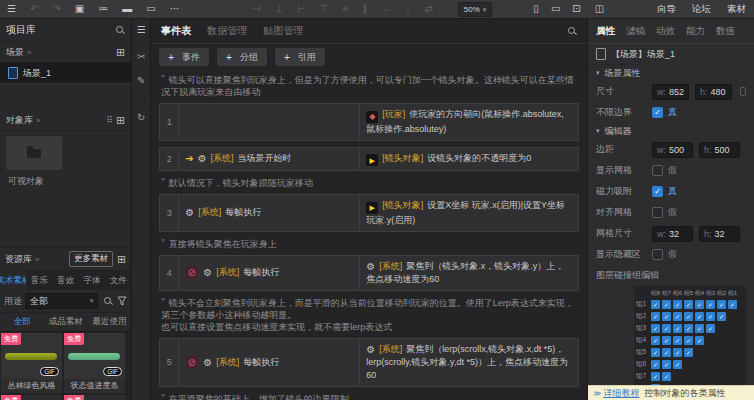  I want to click on scissors-icon: ✂, so click(141, 56).